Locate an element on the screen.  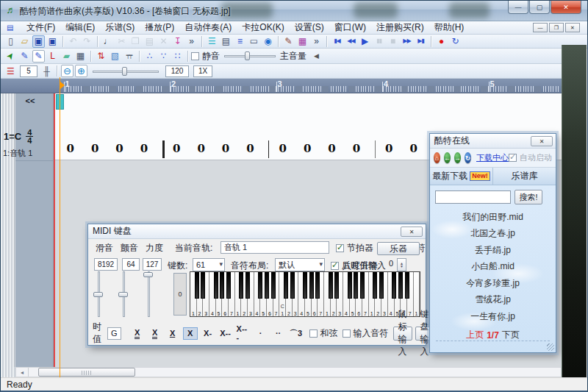
song-list-item: 雪绒花.jp is located at coordinates (492, 300).